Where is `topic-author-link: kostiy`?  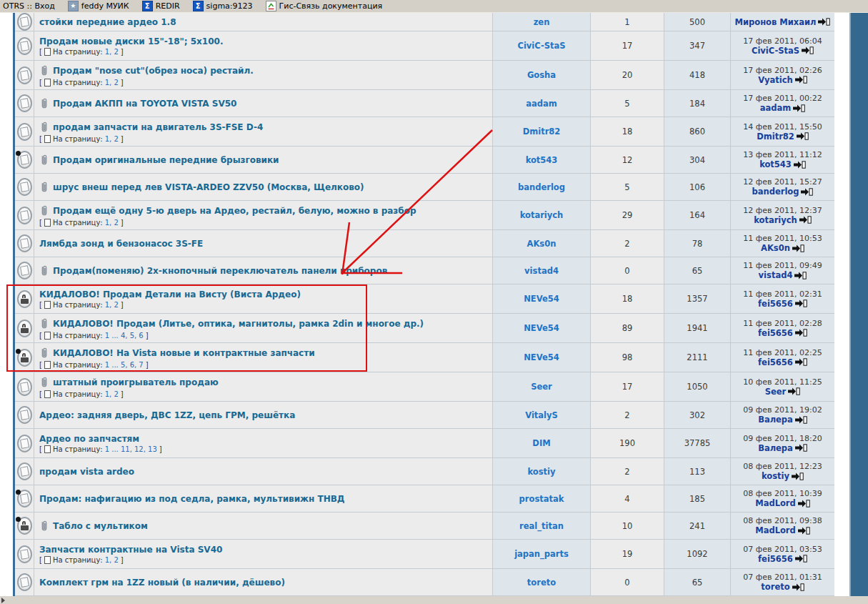
topic-author-link: kostiy is located at coordinates (542, 472).